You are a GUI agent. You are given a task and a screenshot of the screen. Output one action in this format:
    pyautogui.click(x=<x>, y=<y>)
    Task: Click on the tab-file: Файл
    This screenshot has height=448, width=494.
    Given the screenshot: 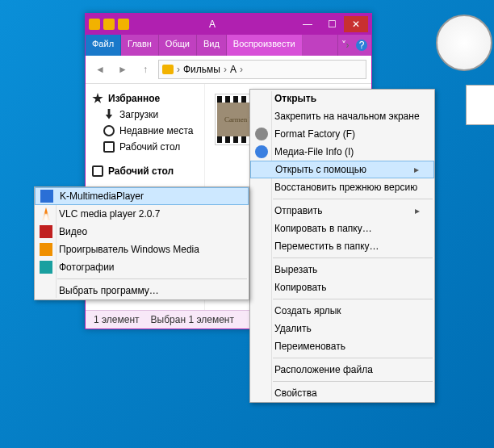 What is the action you would take?
    pyautogui.click(x=103, y=45)
    